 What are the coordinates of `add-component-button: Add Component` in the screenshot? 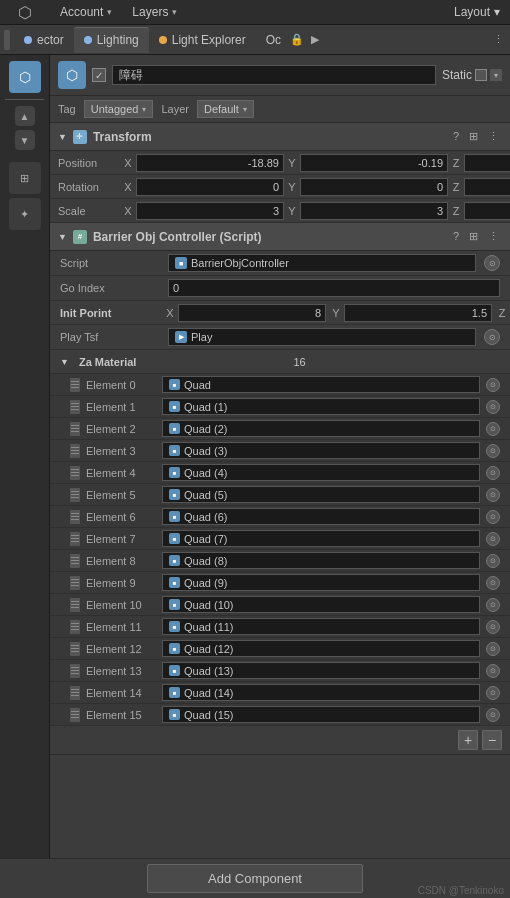 It's located at (255, 878).